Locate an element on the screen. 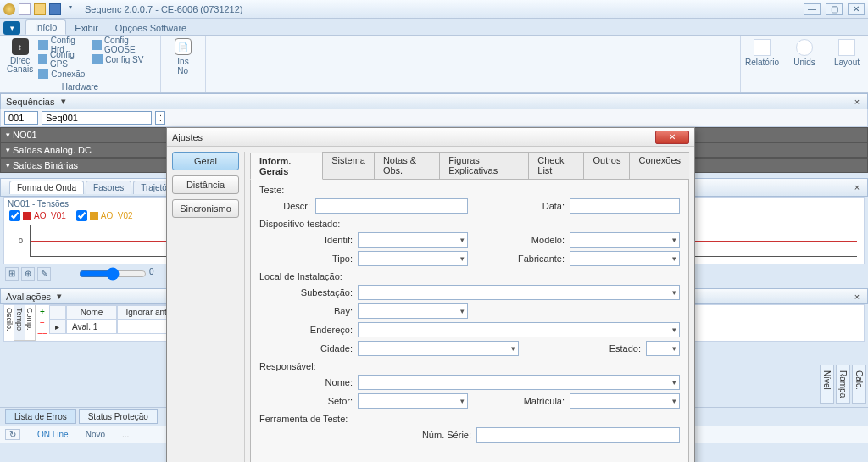 This screenshot has width=868, height=462. dtab-conexoes: Conexões is located at coordinates (659, 165).